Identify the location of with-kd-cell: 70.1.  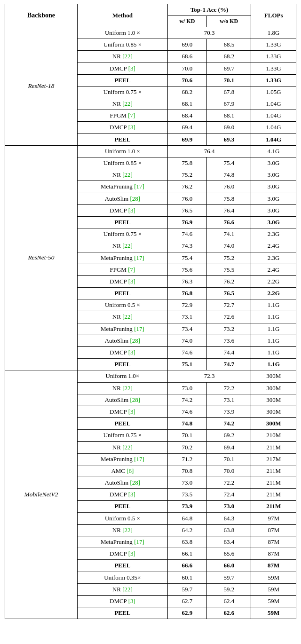
(187, 435).